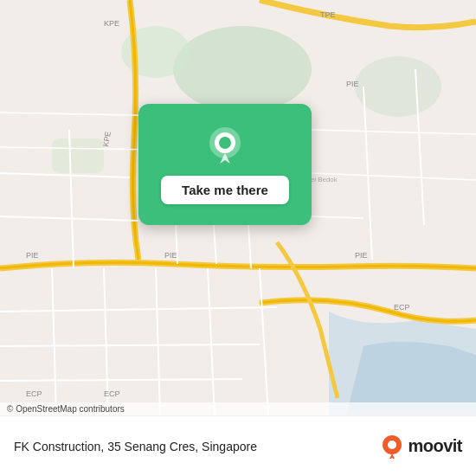 The width and height of the screenshot is (476, 476). What do you see at coordinates (197, 447) in the screenshot?
I see `location-label: FK Construction, 35 Senang Cres, Singapo…` at bounding box center [197, 447].